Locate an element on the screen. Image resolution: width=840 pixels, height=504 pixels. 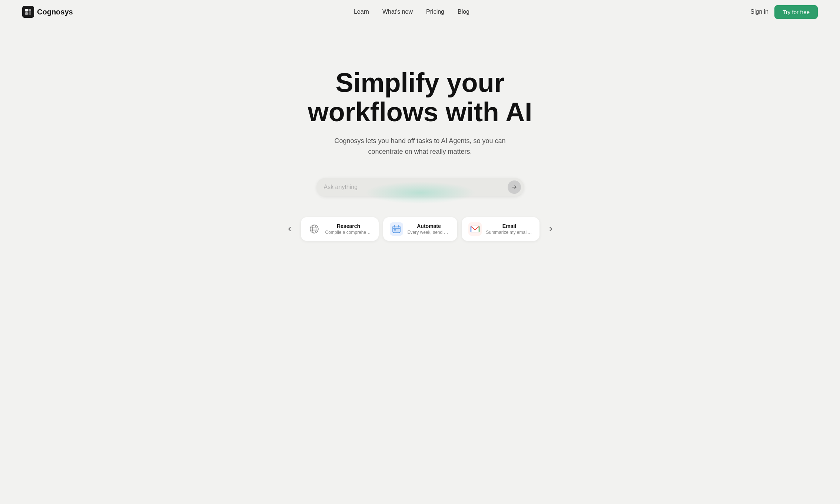
logo-link: Cognosys is located at coordinates (47, 12).